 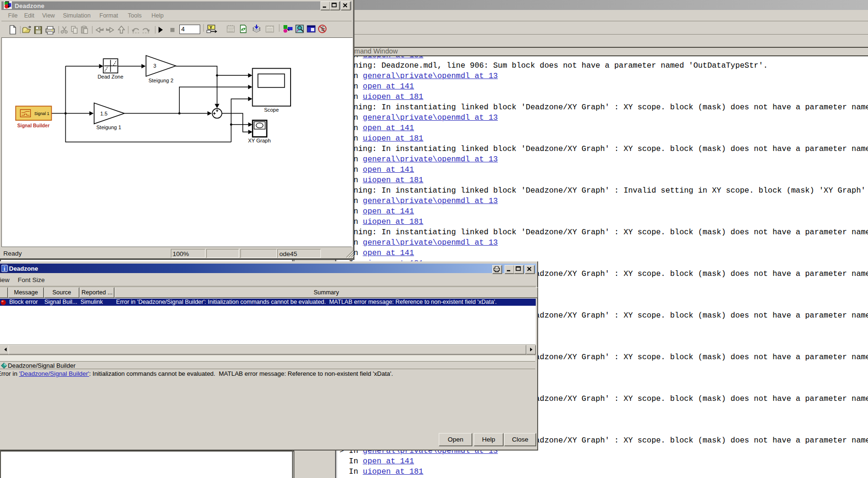 I want to click on svg-text: Scope, so click(x=272, y=110).